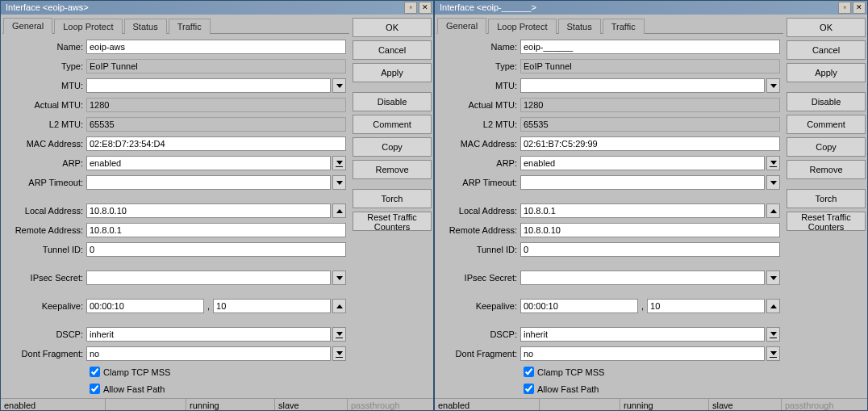  What do you see at coordinates (651, 8) in the screenshot?
I see `titlebar: Interface <eoip-______> ▫ ✕` at bounding box center [651, 8].